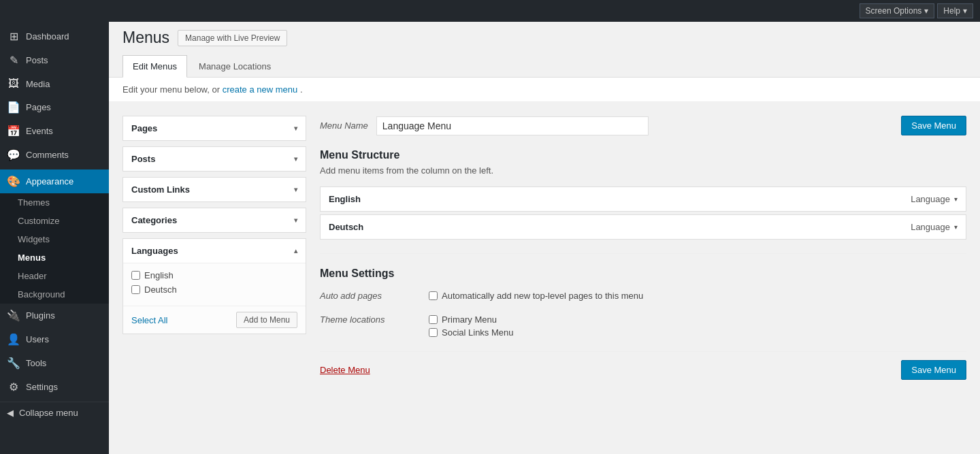 The image size is (980, 454). Describe the element at coordinates (295, 250) in the screenshot. I see `chevron-up-icon: ▴` at that location.